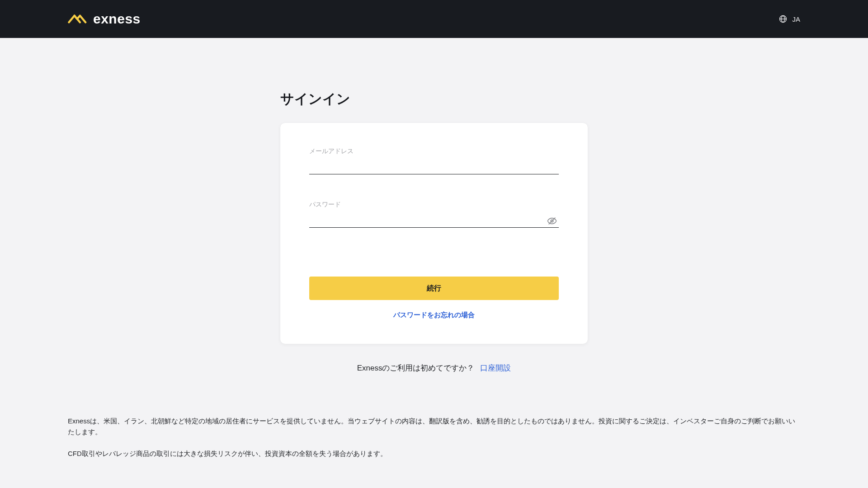 The image size is (868, 488). Describe the element at coordinates (495, 368) in the screenshot. I see `signup-link: 口座開設` at that location.